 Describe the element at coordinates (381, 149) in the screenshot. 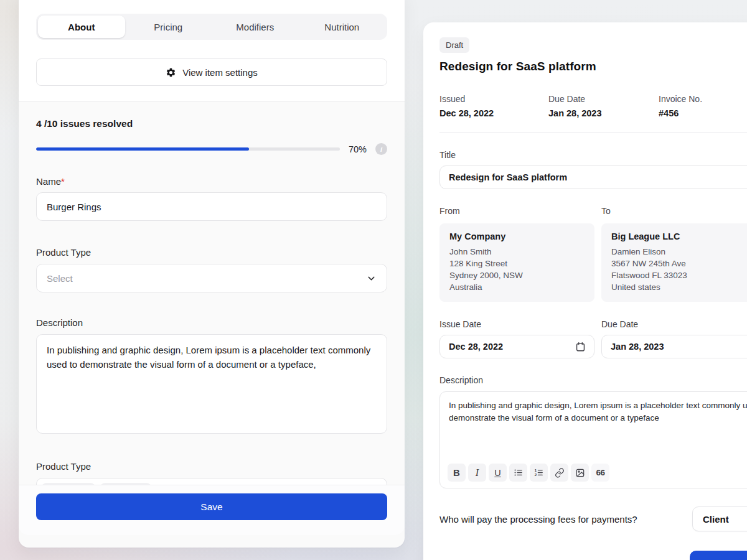

I see `info-icon: i` at that location.